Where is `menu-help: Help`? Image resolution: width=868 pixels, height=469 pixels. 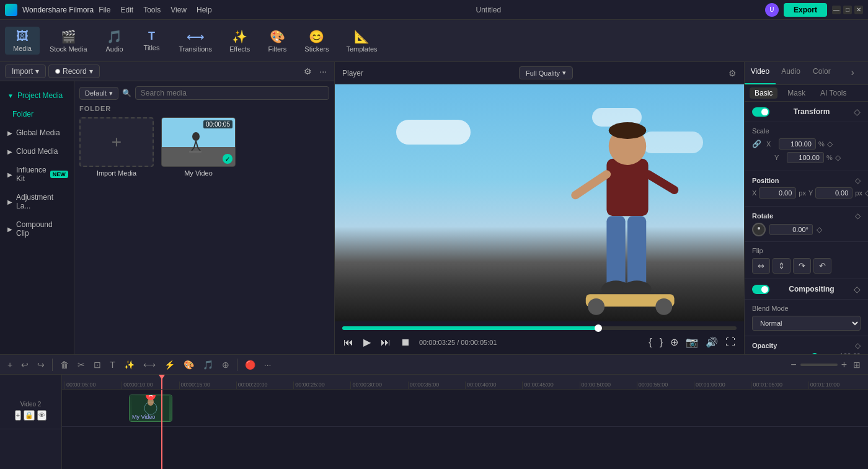
menu-help: Help is located at coordinates (205, 10).